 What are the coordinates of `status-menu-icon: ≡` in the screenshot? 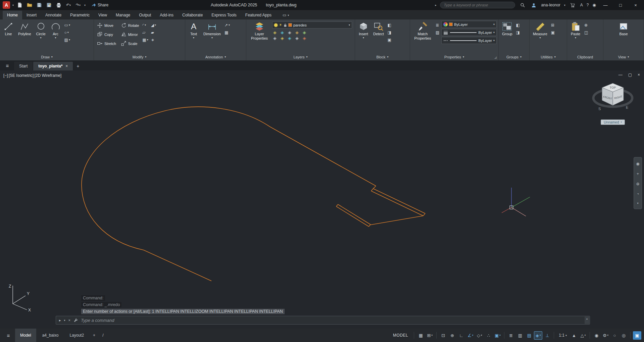 It's located at (8, 335).